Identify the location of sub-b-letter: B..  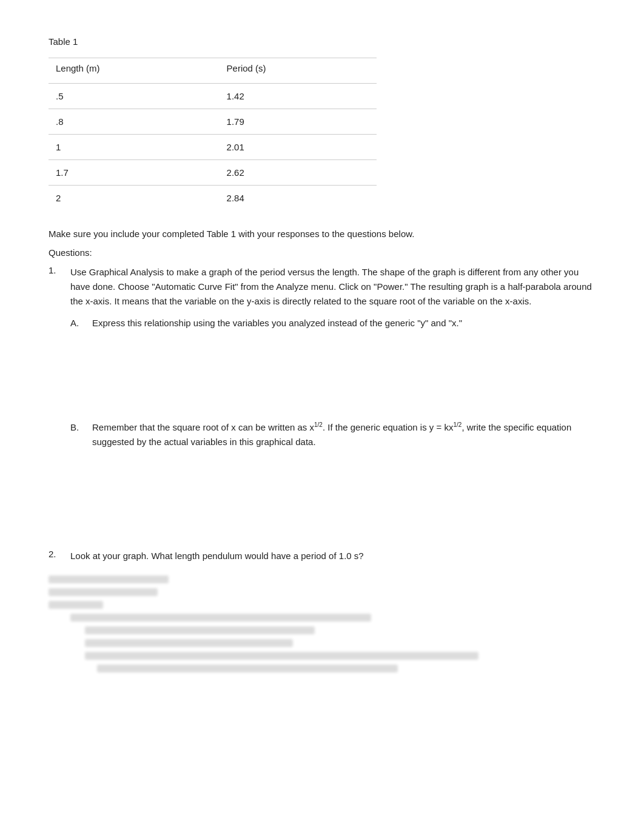
(81, 435).